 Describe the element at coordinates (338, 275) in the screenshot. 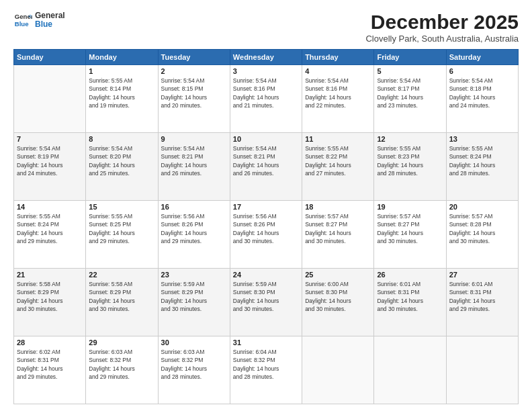

I see `day-number: 25` at that location.